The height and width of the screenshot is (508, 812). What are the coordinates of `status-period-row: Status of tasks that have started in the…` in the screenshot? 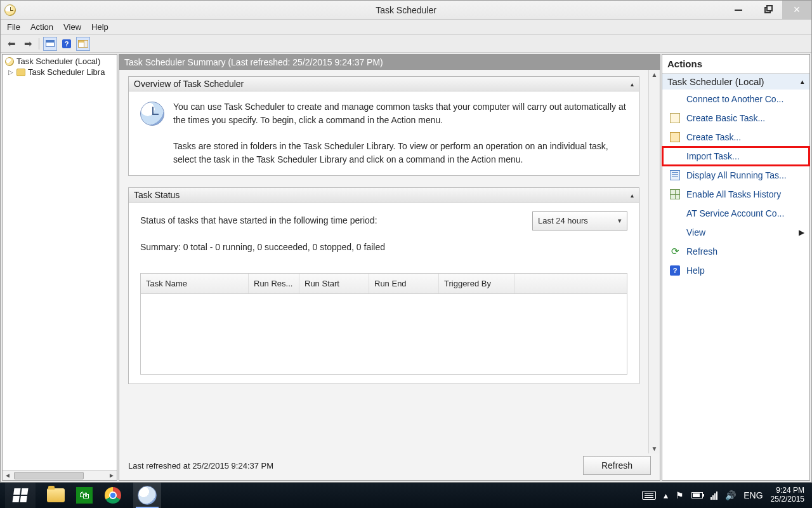 It's located at (384, 221).